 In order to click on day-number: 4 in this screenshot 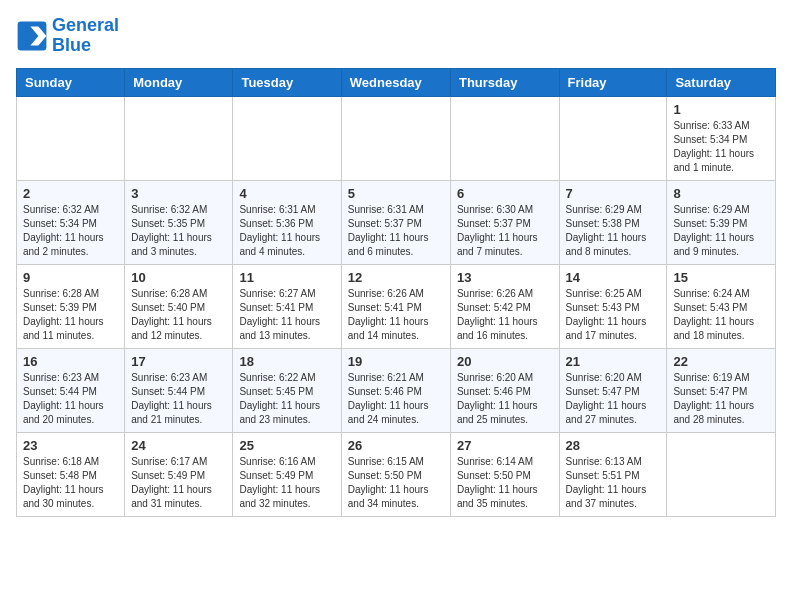, I will do `click(286, 194)`.